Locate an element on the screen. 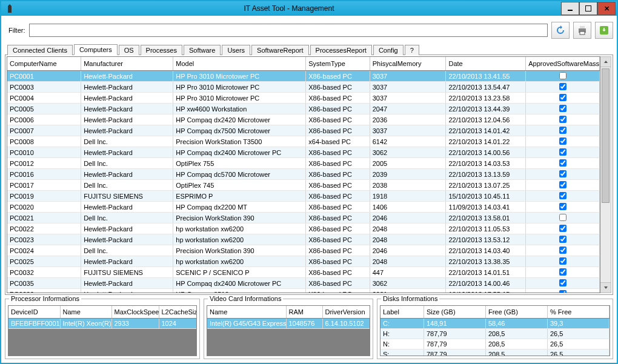 The image size is (618, 364). tab--: ? is located at coordinates (412, 50).